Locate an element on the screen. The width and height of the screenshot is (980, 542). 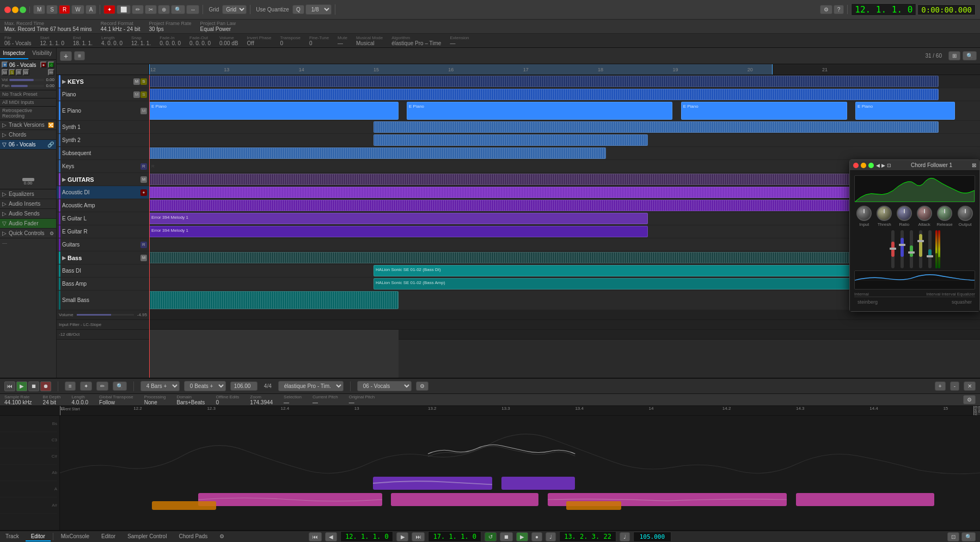
plugin-close is located at coordinates (856, 165).